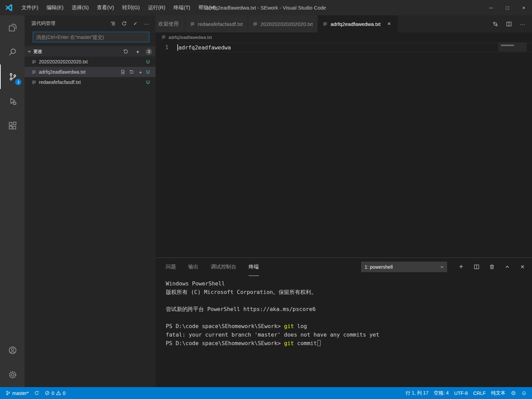 The image size is (532, 399). Describe the element at coordinates (514, 393) in the screenshot. I see `feedback-smiley-icon` at that location.